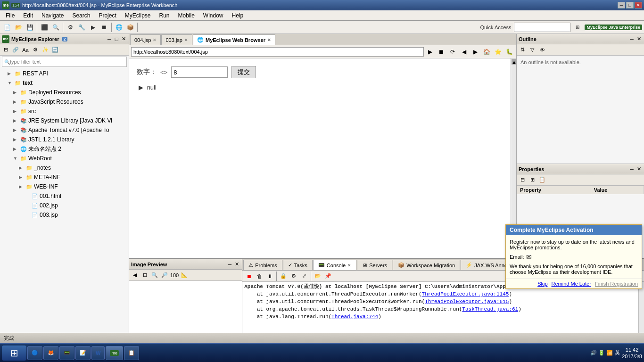  What do you see at coordinates (514, 62) in the screenshot?
I see `scroll-up-icon: ▲` at bounding box center [514, 62].